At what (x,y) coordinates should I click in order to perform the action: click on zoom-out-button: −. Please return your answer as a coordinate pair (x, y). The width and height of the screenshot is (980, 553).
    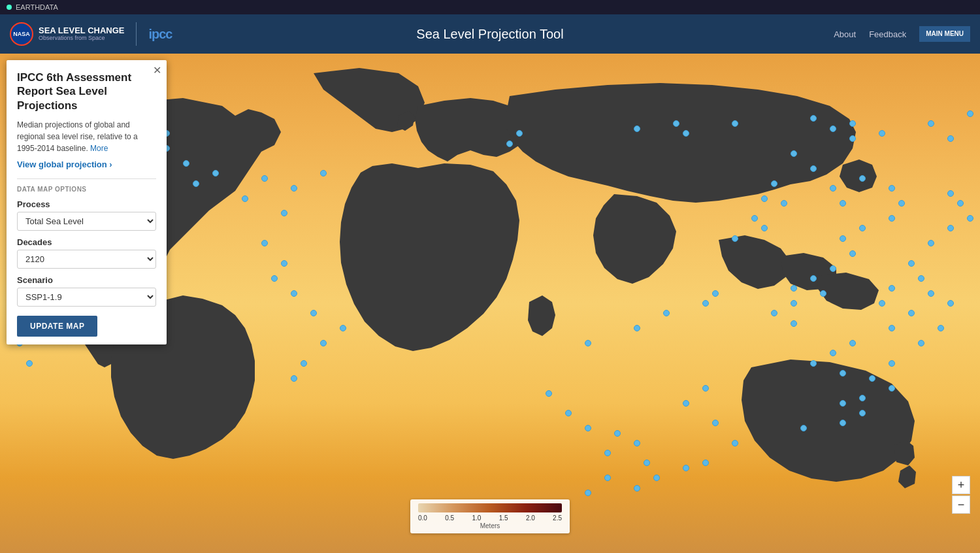
    Looking at the image, I should click on (961, 505).